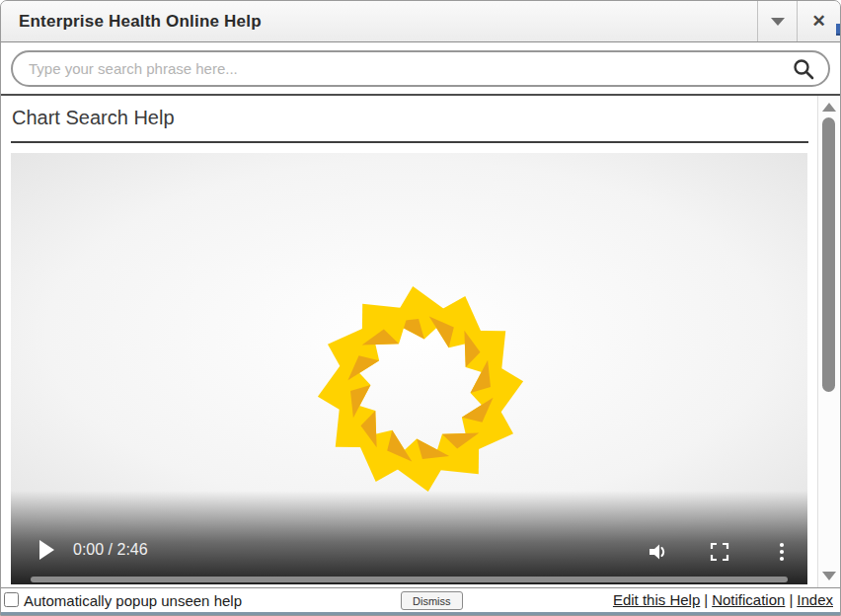  Describe the element at coordinates (420, 69) in the screenshot. I see `search-box` at that location.